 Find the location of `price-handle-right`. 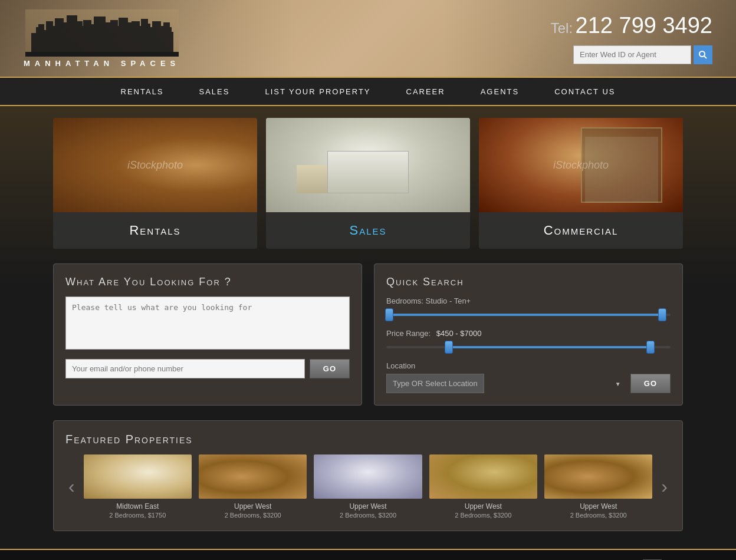

price-handle-right is located at coordinates (650, 347).